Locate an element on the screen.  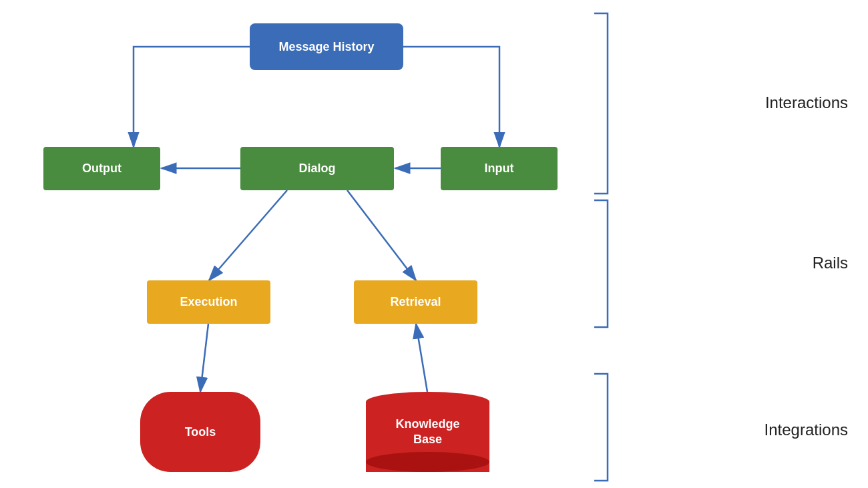
output-box: Output is located at coordinates (101, 168).